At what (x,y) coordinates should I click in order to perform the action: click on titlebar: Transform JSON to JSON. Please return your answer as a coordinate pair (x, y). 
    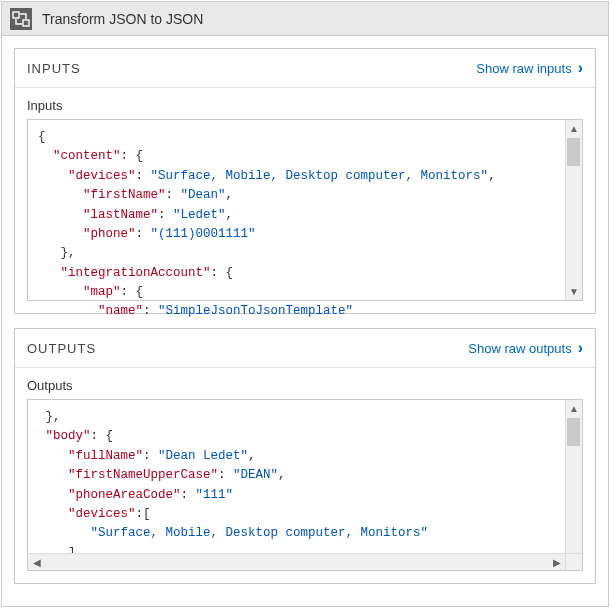
    Looking at the image, I should click on (305, 19).